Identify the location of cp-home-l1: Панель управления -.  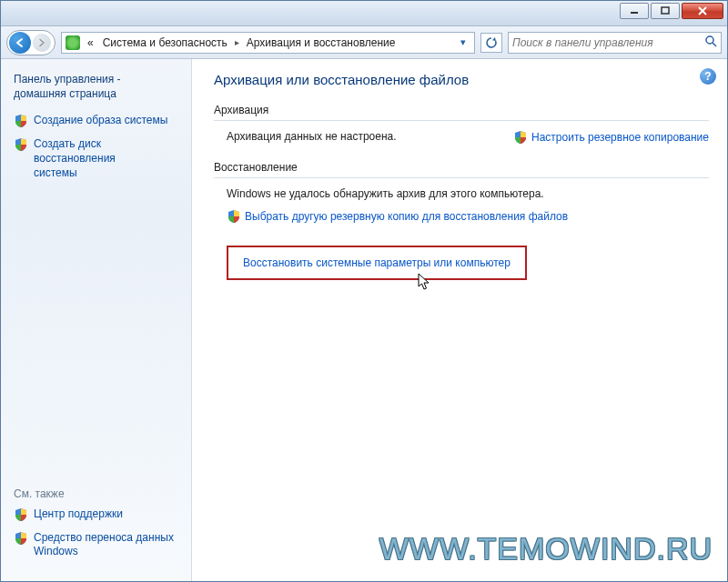
(98, 79).